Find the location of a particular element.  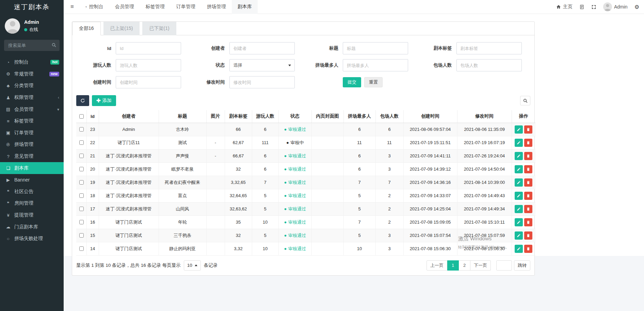

filter-field-max-players: 拼场最多人 is located at coordinates (360, 65).